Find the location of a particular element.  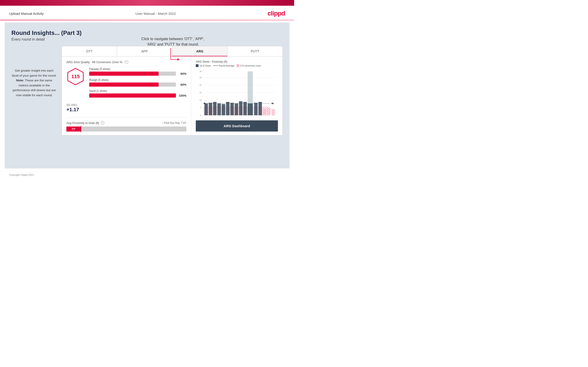

header-divider is located at coordinates (147, 20).